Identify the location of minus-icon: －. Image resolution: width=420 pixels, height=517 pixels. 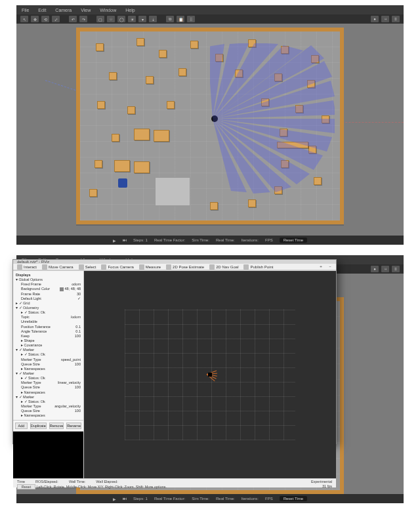
(330, 266).